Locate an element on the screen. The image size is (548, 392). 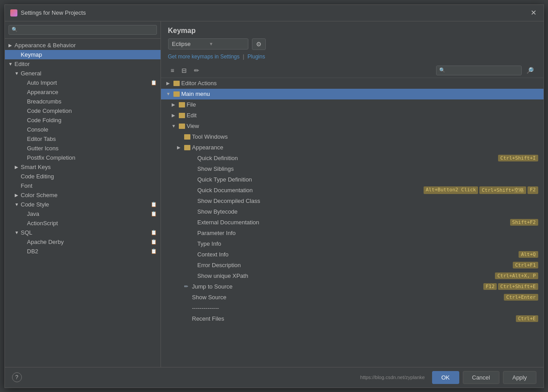
shortcut-finder-button: 🔎 is located at coordinates (530, 70).